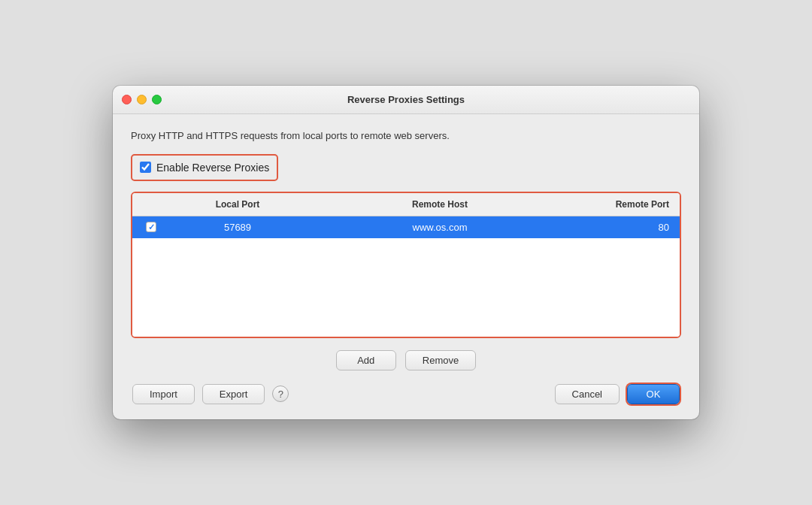 The image size is (812, 505). Describe the element at coordinates (406, 136) in the screenshot. I see `description-text: Proxy HTTP and HTTPS requests from local…` at that location.